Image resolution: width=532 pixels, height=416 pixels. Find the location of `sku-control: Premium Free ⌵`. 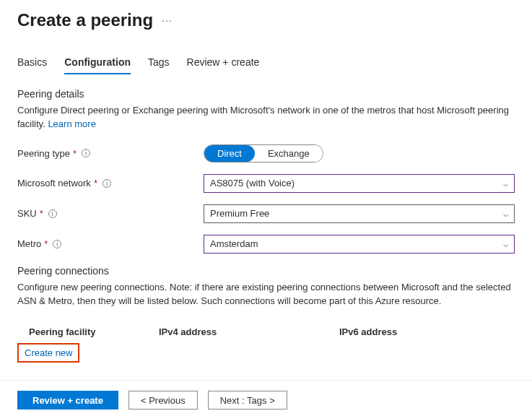

sku-control: Premium Free ⌵ is located at coordinates (359, 214).